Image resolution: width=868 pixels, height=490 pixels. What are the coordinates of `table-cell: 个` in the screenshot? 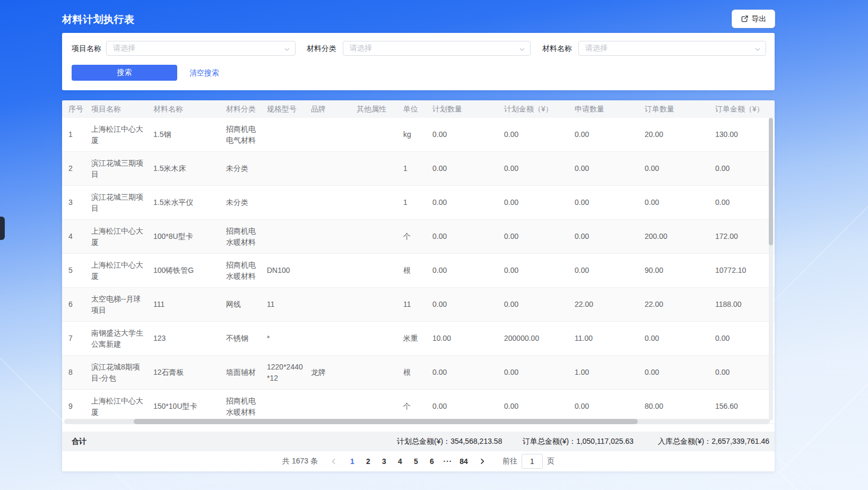 It's located at (418, 237).